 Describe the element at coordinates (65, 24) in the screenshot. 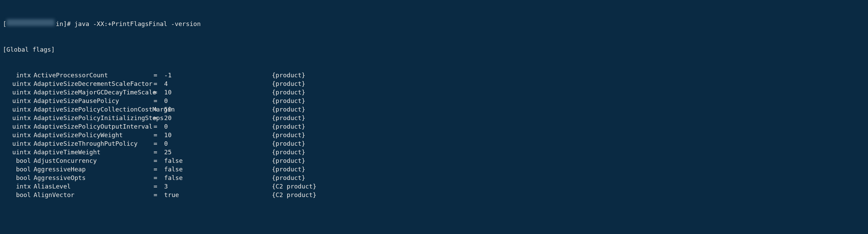

I see `prompt-suffix: in]#` at that location.